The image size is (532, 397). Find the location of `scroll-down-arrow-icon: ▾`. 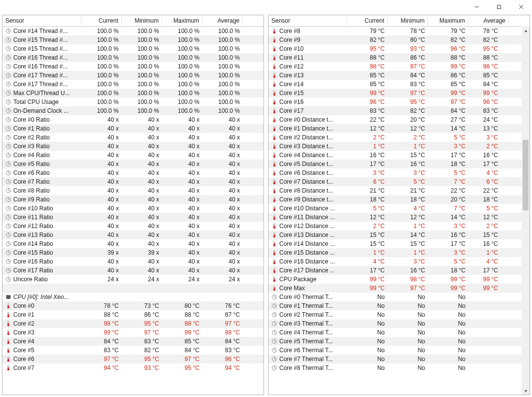

scroll-down-arrow-icon: ▾ is located at coordinates (526, 391).